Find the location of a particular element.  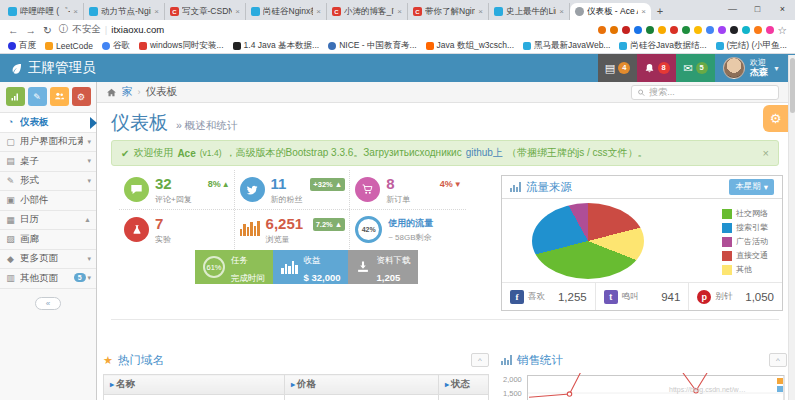

browser-tab: 尚硅谷Nginx教程× is located at coordinates (286, 12).